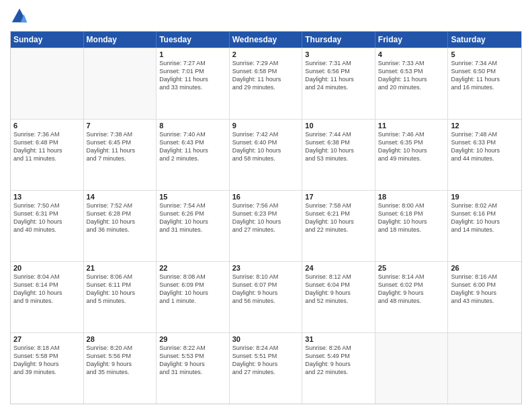 Image resolution: width=532 pixels, height=411 pixels. Describe the element at coordinates (193, 226) in the screenshot. I see `calendar-cell: 15Sunrise: 7:54 AMSunset: 6:26 PMDayligh…` at that location.